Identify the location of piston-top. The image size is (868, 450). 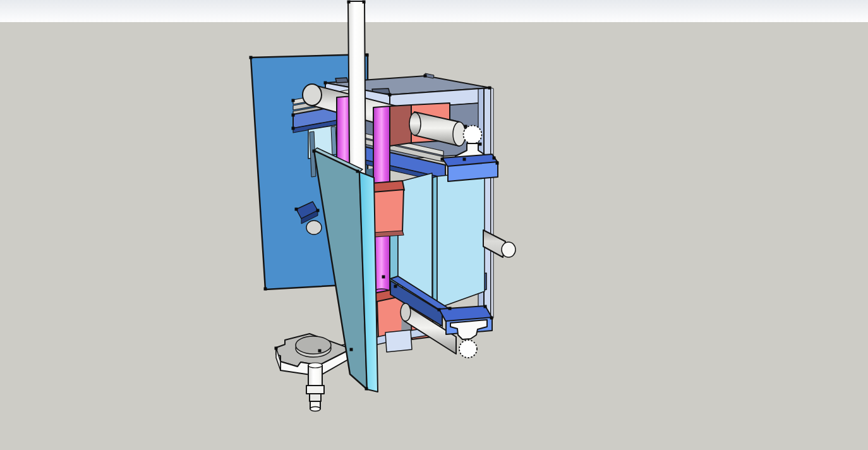
(315, 365).